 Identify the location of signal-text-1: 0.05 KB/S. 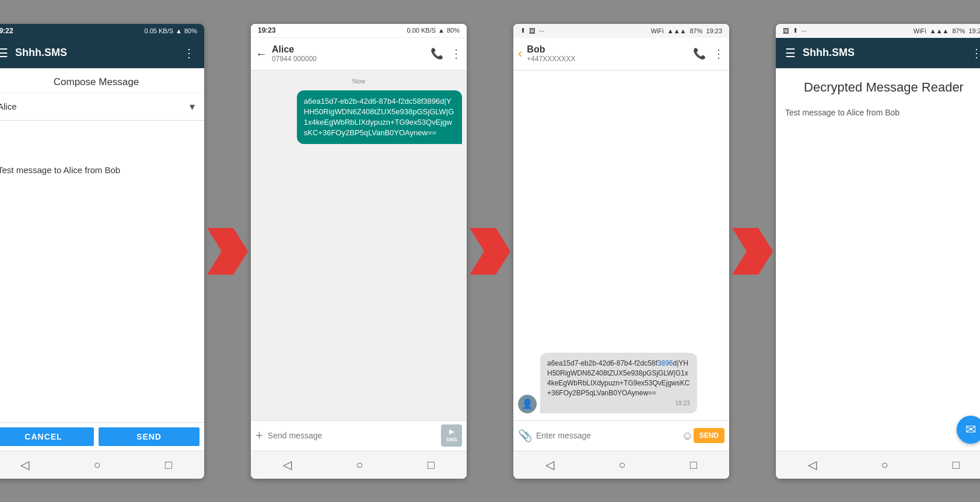
(159, 31).